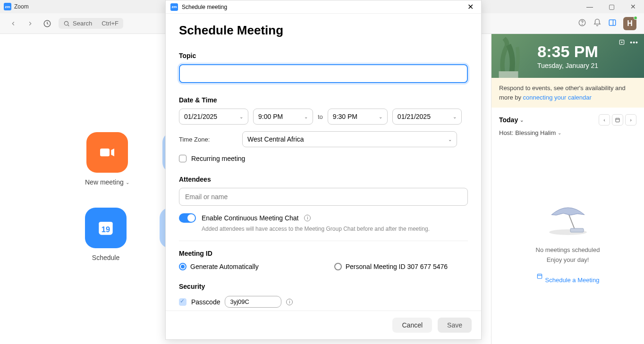 Image resolution: width=644 pixels, height=344 pixels. Describe the element at coordinates (106, 228) in the screenshot. I see `calendar-icon: 19` at that location.